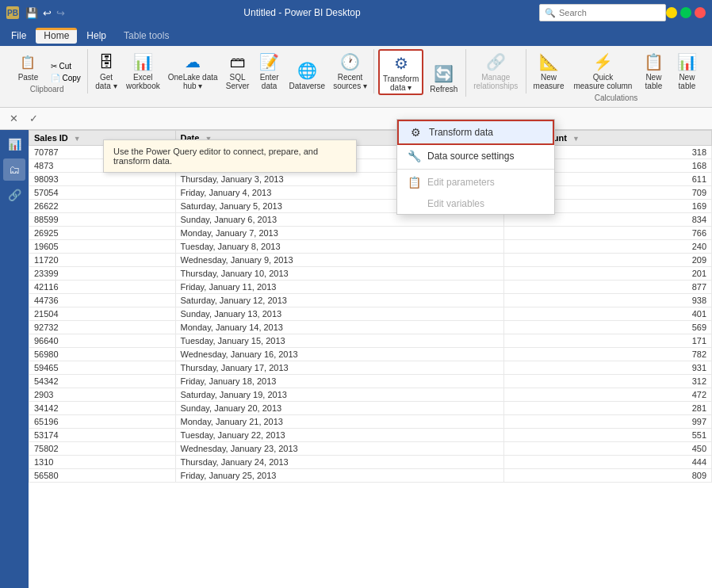  What do you see at coordinates (103, 301) in the screenshot?
I see `cell-sales-id: 44736` at bounding box center [103, 301].